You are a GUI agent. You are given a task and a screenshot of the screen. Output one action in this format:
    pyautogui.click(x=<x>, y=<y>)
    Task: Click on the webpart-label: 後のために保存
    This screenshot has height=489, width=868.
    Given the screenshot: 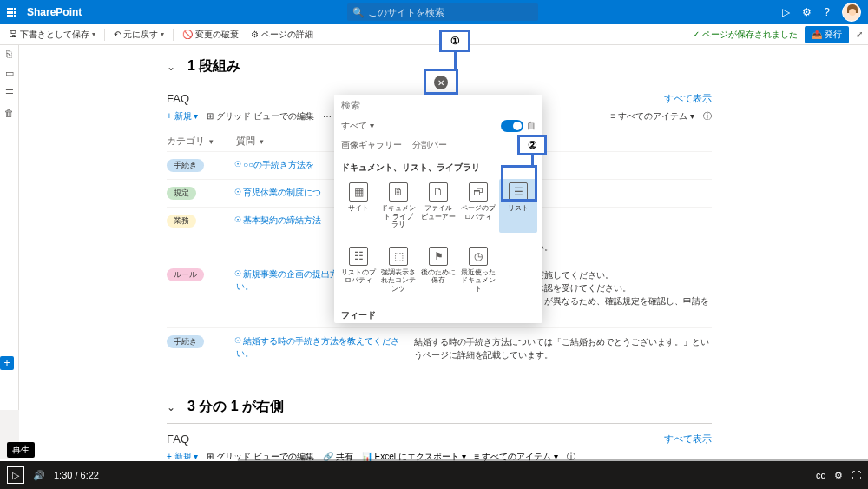 What is the action you would take?
    pyautogui.click(x=438, y=276)
    